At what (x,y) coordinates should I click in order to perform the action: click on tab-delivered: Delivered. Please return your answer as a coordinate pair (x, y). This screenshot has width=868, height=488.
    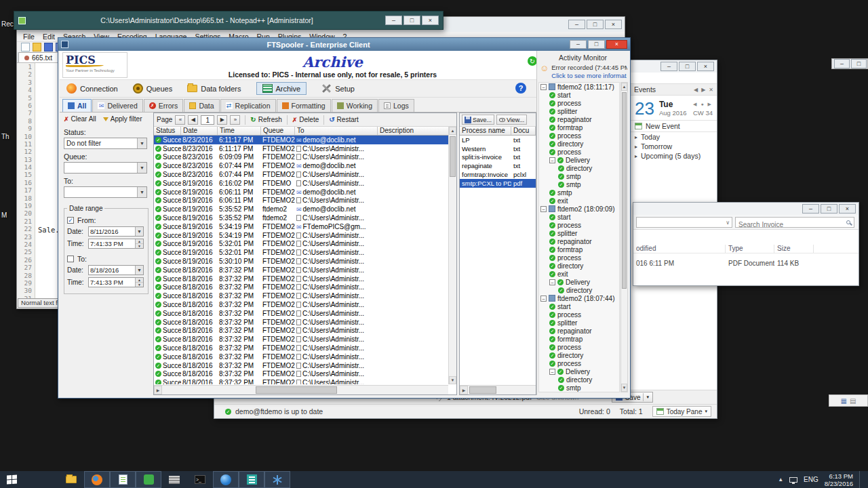
    Looking at the image, I should click on (117, 106).